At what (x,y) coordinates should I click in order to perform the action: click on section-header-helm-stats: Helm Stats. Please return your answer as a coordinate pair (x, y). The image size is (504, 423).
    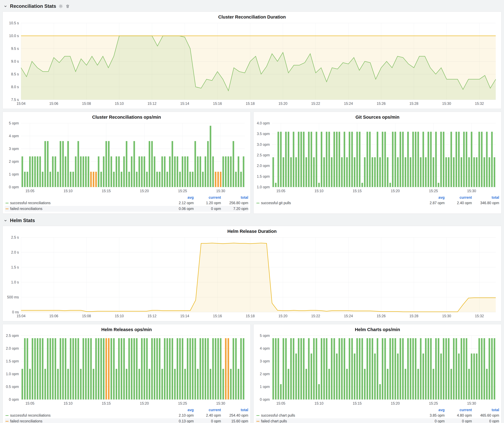
    Looking at the image, I should click on (252, 221).